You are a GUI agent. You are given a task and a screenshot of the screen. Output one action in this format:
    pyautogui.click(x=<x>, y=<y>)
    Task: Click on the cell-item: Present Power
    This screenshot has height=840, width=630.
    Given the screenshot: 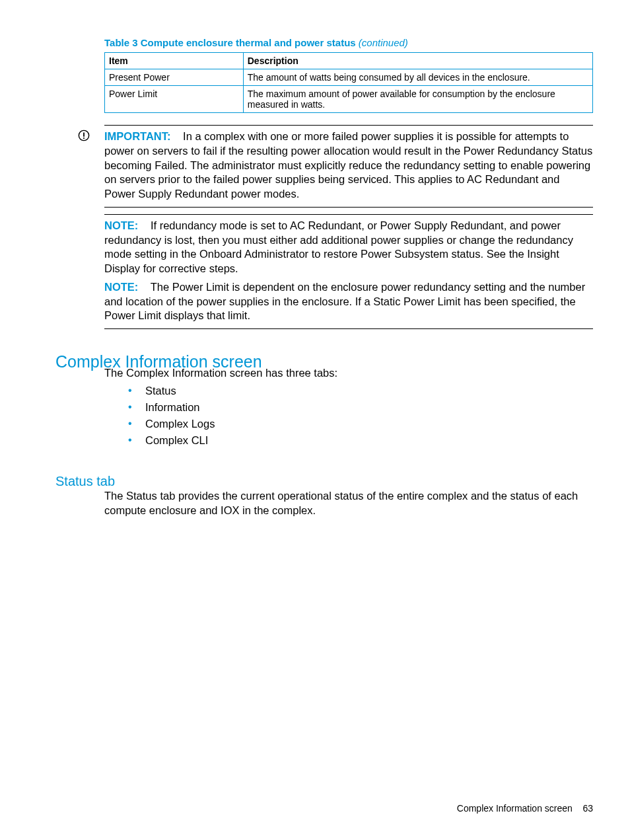 What is the action you would take?
    pyautogui.click(x=174, y=78)
    